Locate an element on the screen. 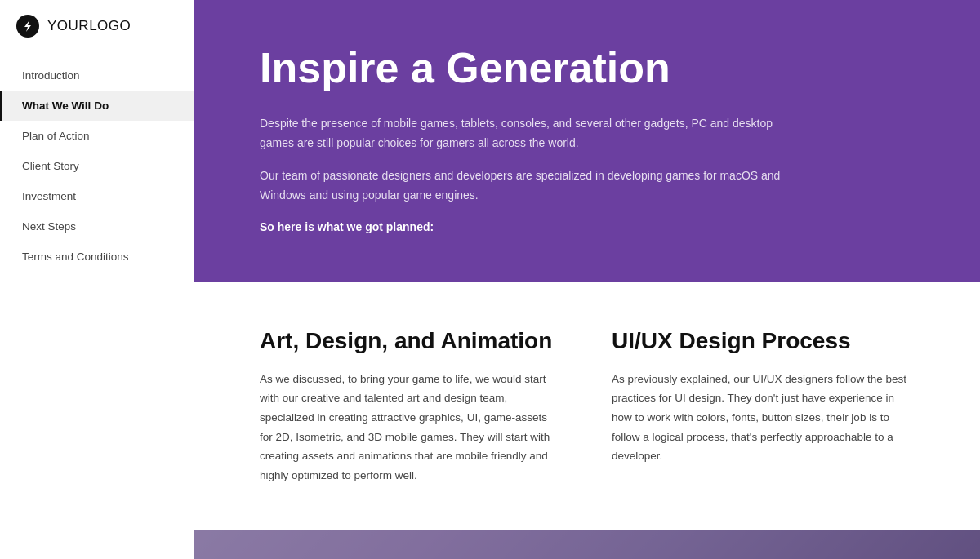  card-ui-ux: UI/UX Design Process As previously expla… is located at coordinates (763, 406).